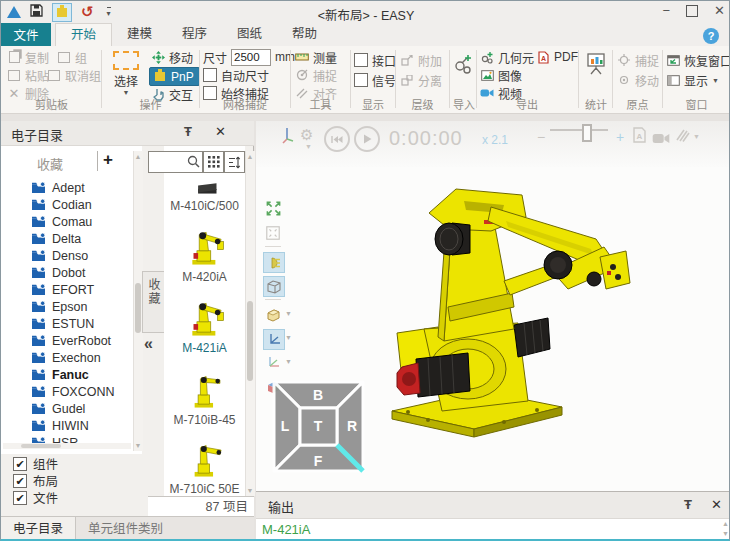  I want to click on tree-item: FOXCONN, so click(82, 392).